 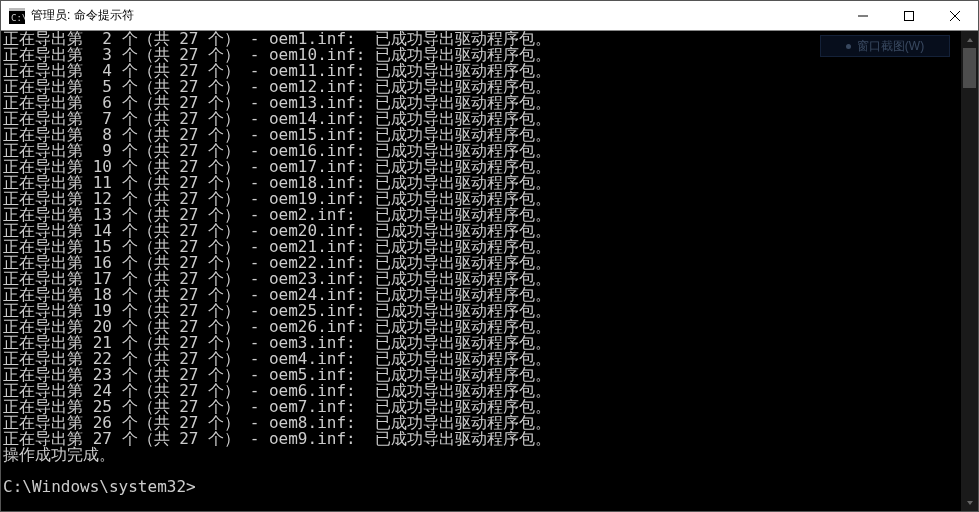 I want to click on vertical-scrollbar, so click(x=970, y=271).